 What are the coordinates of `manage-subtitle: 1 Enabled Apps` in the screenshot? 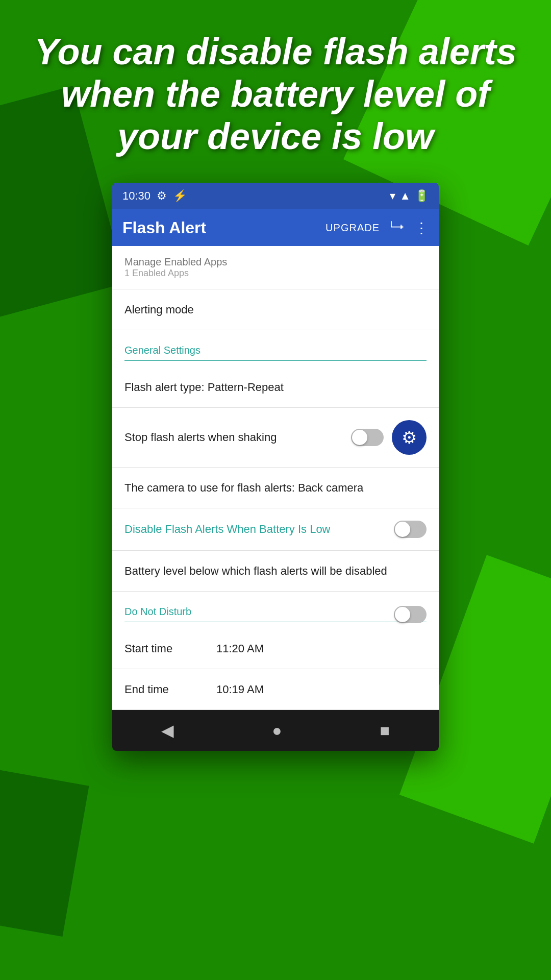 It's located at (276, 274).